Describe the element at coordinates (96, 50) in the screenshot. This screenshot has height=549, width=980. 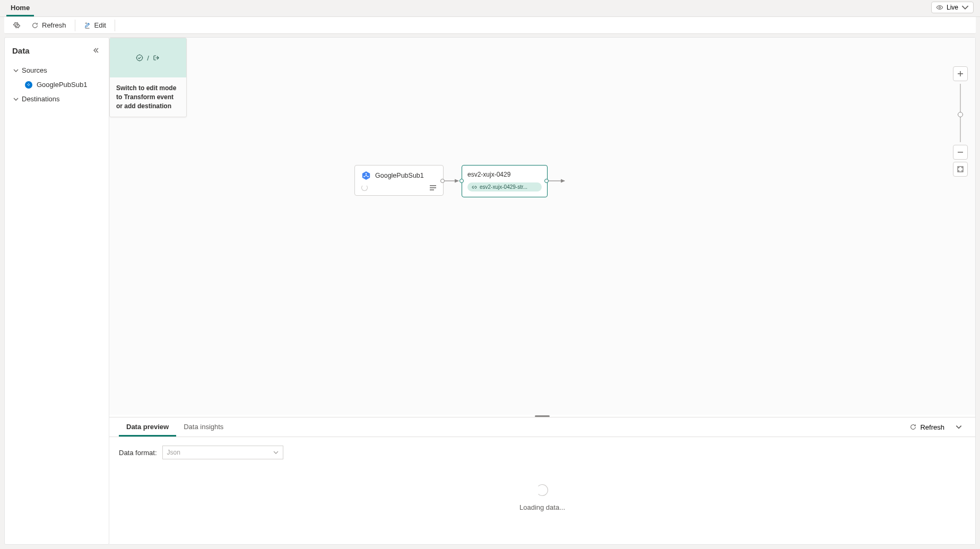
I see `chevron-double-left-icon` at that location.